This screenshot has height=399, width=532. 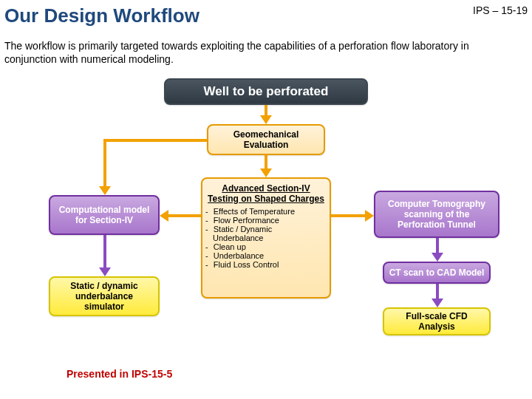 What do you see at coordinates (266, 140) in the screenshot?
I see `box-geo-label: Geomechanical Evaluation` at bounding box center [266, 140].